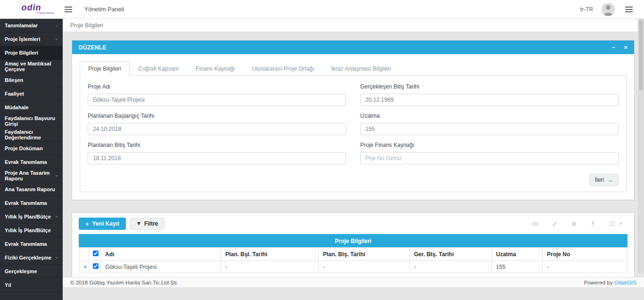 The image size is (644, 300). I want to click on sidebar-item-evrak-tanimlama-3: Evrak Tanımlama, so click(31, 244).